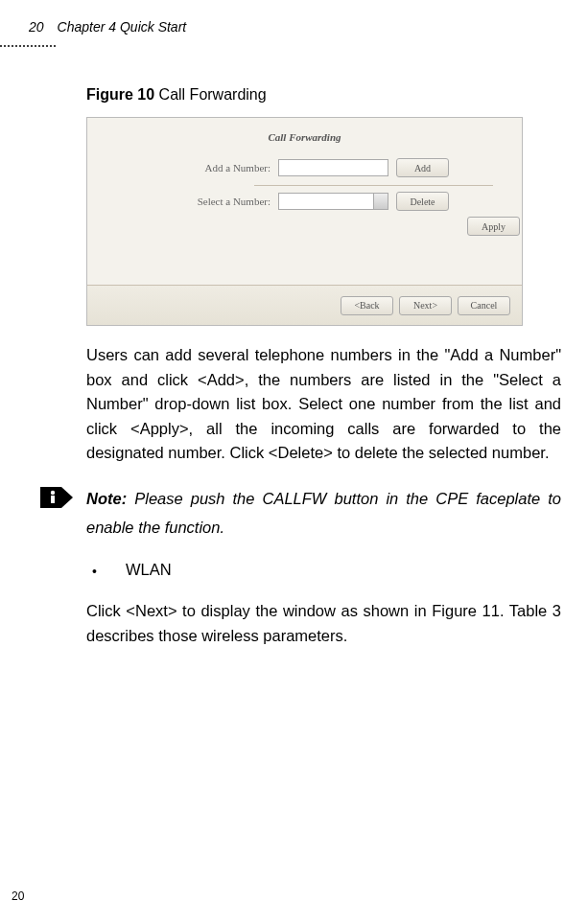 The image size is (588, 924). Describe the element at coordinates (149, 571) in the screenshot. I see `bullet-label: WLAN` at that location.